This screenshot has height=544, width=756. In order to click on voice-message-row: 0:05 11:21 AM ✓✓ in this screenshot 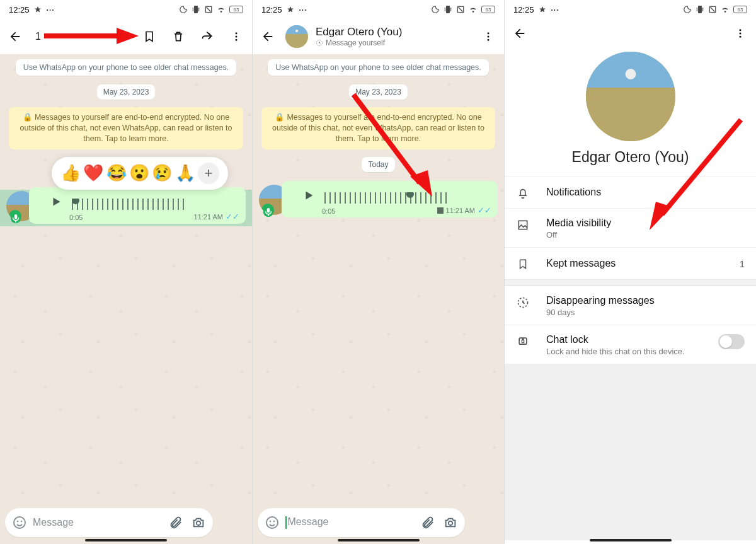, I will do `click(378, 199)`.